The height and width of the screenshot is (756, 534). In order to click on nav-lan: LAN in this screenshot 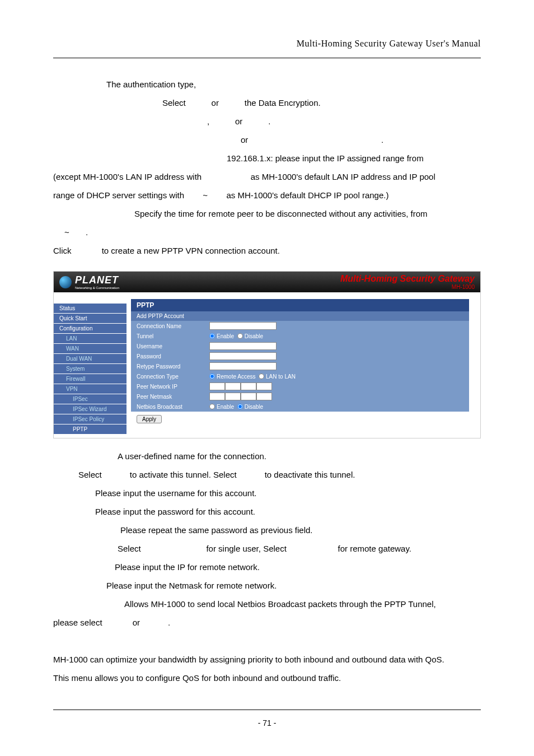, I will do `click(90, 338)`.